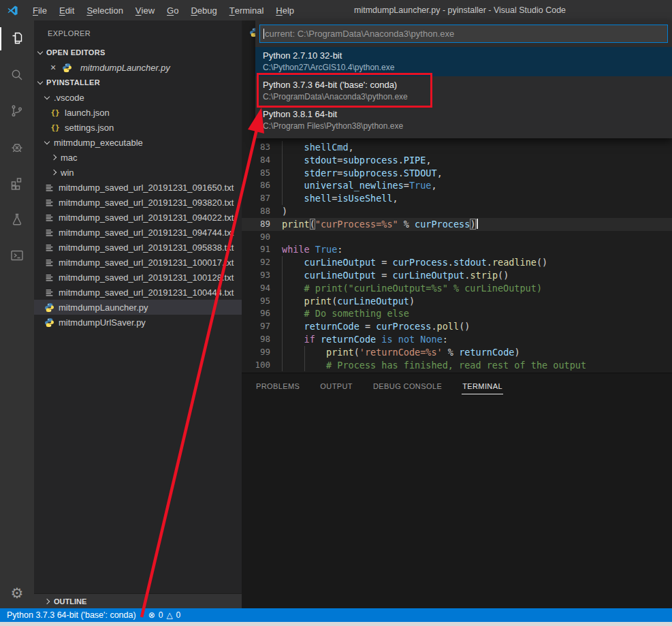  What do you see at coordinates (457, 263) in the screenshot?
I see `code-line-92: 92 curLineOutput = curProcess.stdout.rea…` at bounding box center [457, 263].